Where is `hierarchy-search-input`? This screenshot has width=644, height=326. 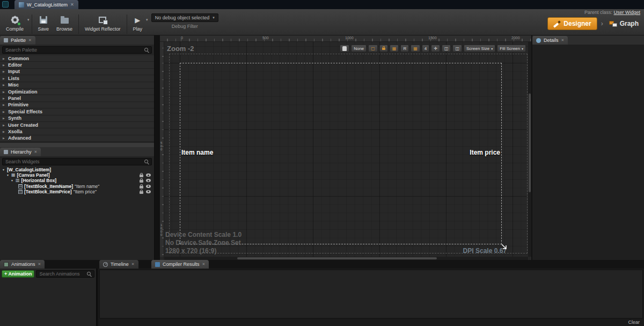 hierarchy-search-input is located at coordinates (77, 162).